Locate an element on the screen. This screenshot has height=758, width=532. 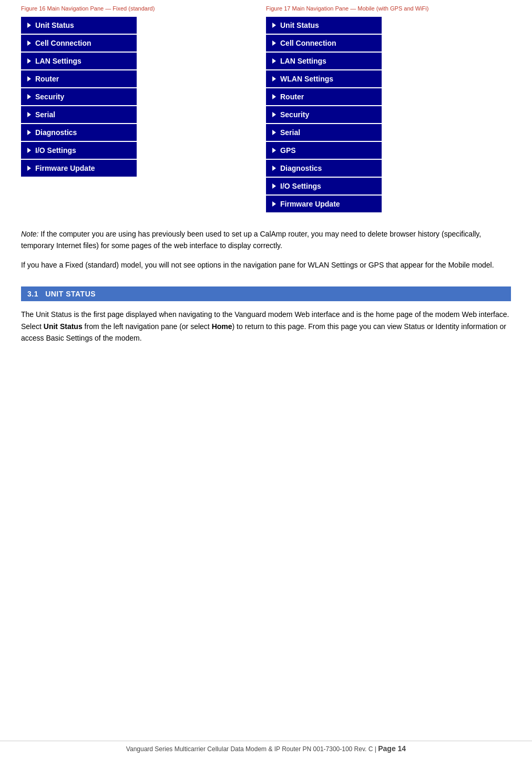
figure17-nav-menu: Unit StatusCell ConnectionLAN SettingsWL… is located at coordinates (324, 115).